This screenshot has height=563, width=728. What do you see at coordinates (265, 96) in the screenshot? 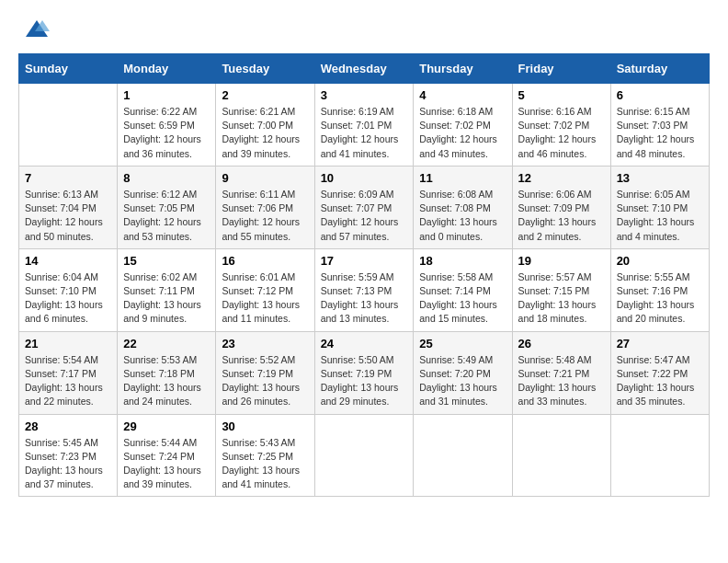
I see `day-number: 2` at bounding box center [265, 96].